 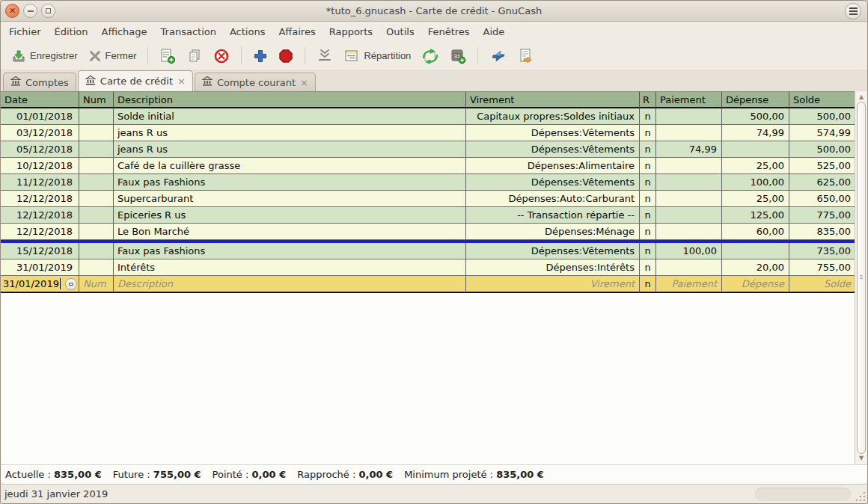 What do you see at coordinates (823, 268) in the screenshot?
I see `cell-solde: 755,00` at bounding box center [823, 268].